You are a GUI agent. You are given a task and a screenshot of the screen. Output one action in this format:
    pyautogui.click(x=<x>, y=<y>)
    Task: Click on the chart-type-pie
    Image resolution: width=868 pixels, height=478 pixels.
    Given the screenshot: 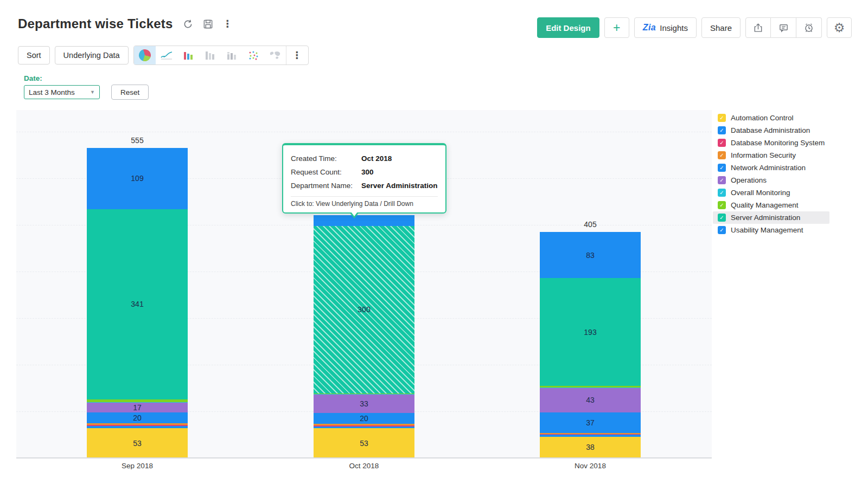 What is the action you would take?
    pyautogui.click(x=145, y=55)
    